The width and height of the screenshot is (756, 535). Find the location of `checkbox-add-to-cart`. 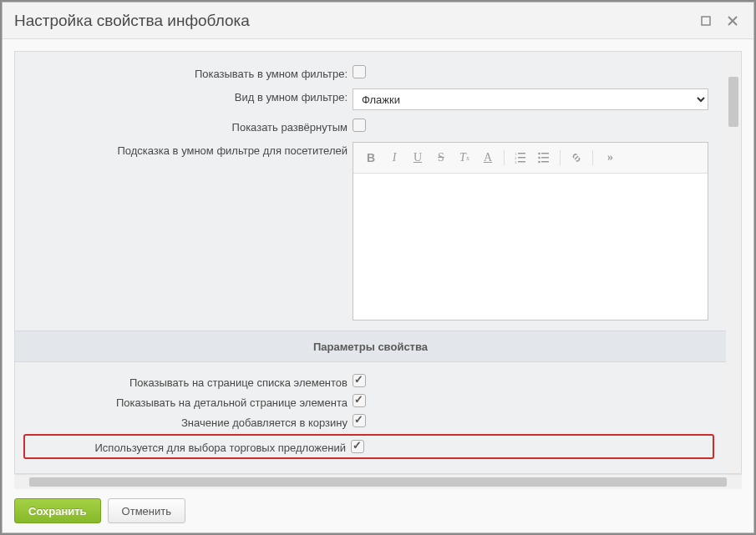

checkbox-add-to-cart is located at coordinates (359, 421).